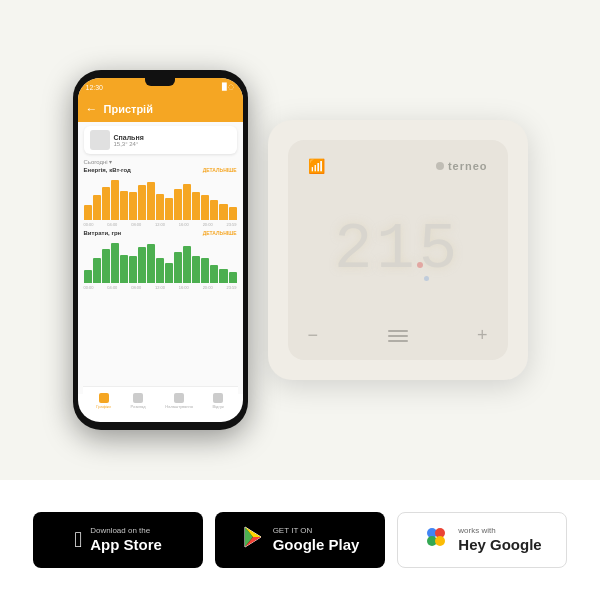  I want to click on feedback-label: Відгук, so click(218, 406).